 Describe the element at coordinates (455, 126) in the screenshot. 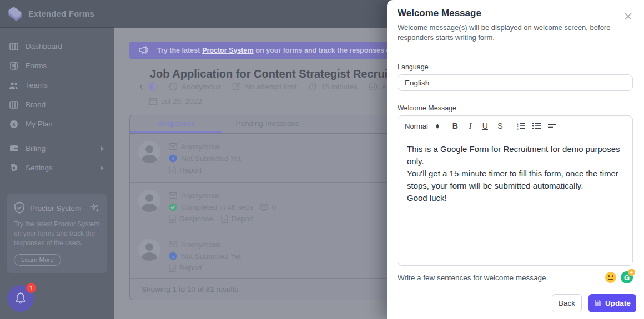

I see `bold-button: B` at that location.